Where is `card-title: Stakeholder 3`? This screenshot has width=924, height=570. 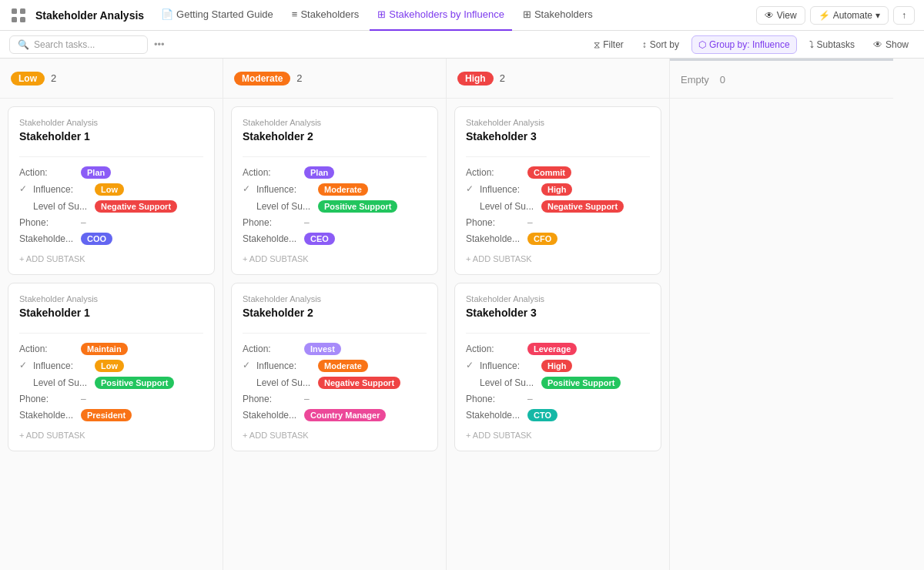
card-title: Stakeholder 3 is located at coordinates (557, 136).